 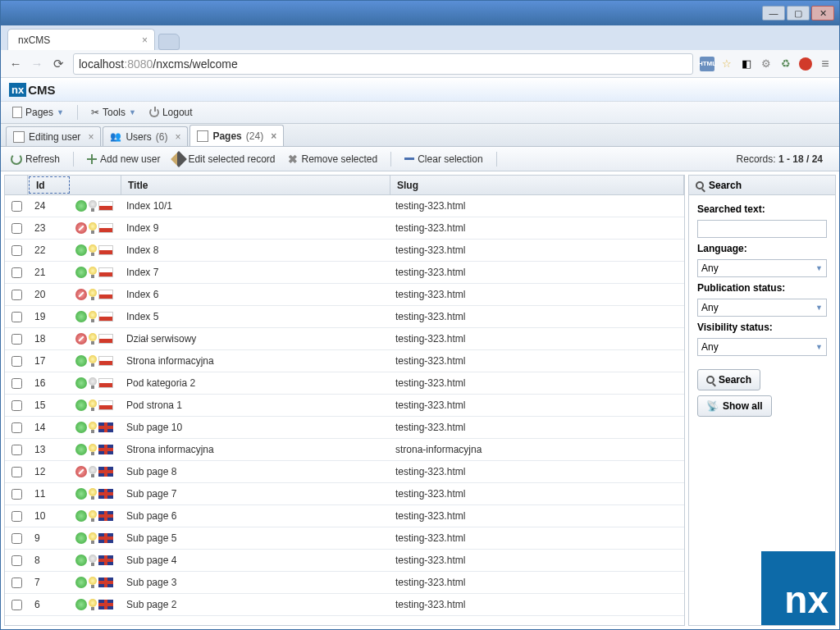 I want to click on table-row: 11Sub page 7testing-323.html, so click(x=345, y=494).